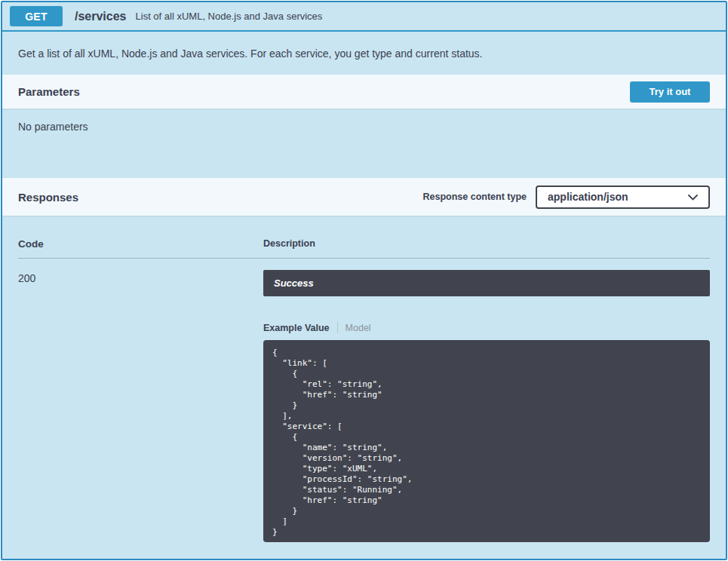 The image size is (728, 561). Describe the element at coordinates (358, 328) in the screenshot. I see `tab-model: Model` at that location.